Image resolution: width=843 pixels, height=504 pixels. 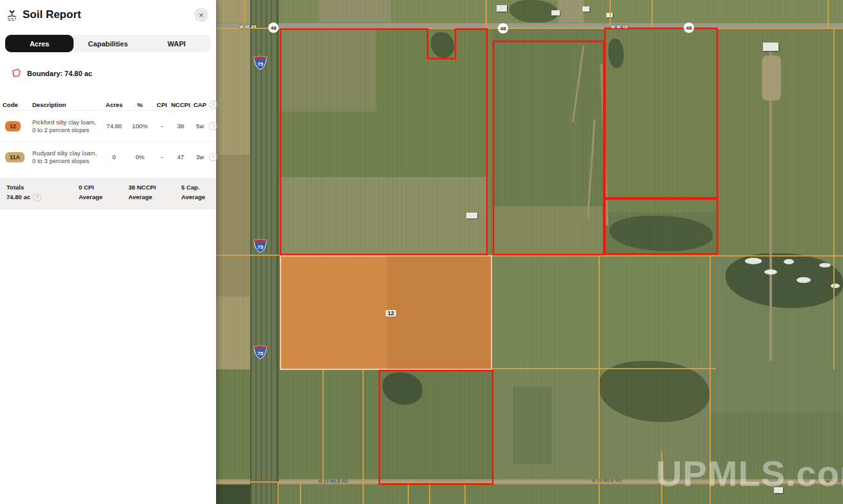 What do you see at coordinates (200, 157) in the screenshot?
I see `cell-cap: 3w` at bounding box center [200, 157].